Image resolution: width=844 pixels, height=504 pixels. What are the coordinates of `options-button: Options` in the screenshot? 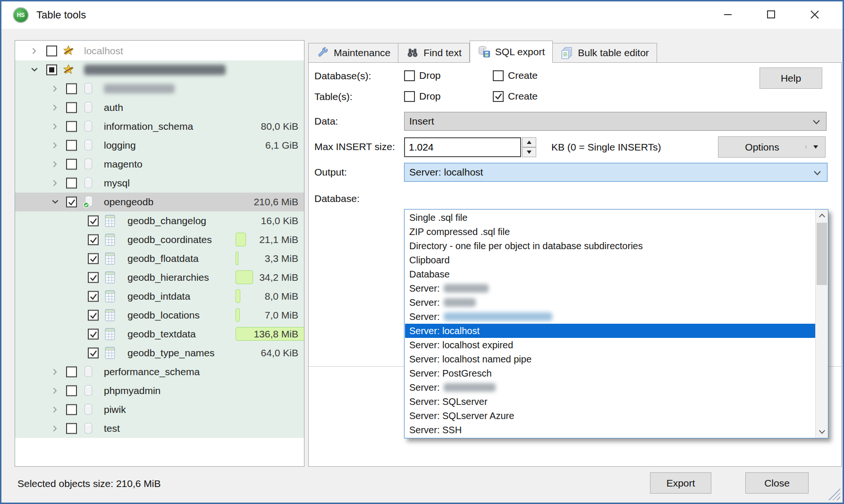 It's located at (762, 147).